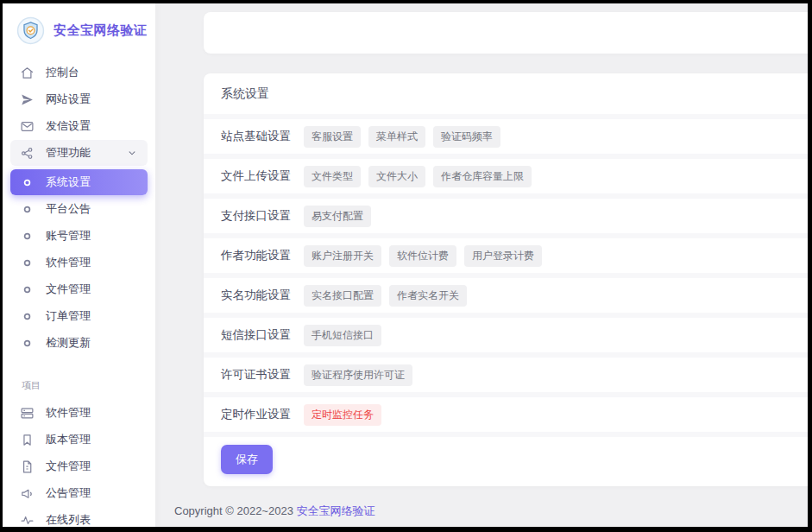 This screenshot has width=812, height=532. Describe the element at coordinates (506, 134) in the screenshot. I see `setting-row: 站点基础设置客服设置菜单样式验证码频率` at that location.